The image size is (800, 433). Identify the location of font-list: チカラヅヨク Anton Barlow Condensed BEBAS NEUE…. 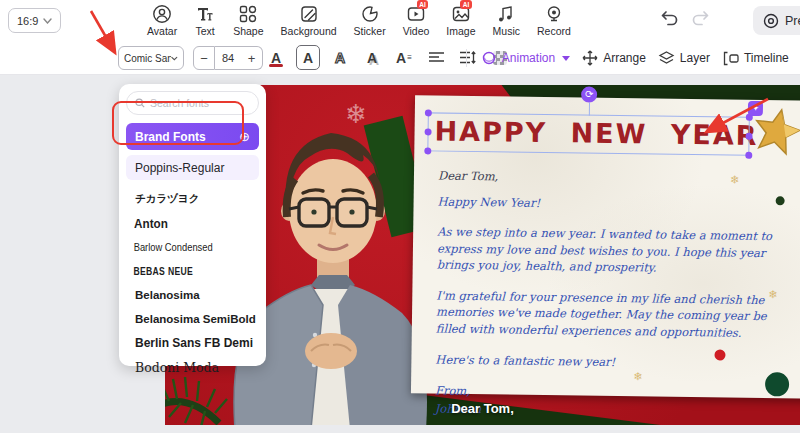
(192, 283).